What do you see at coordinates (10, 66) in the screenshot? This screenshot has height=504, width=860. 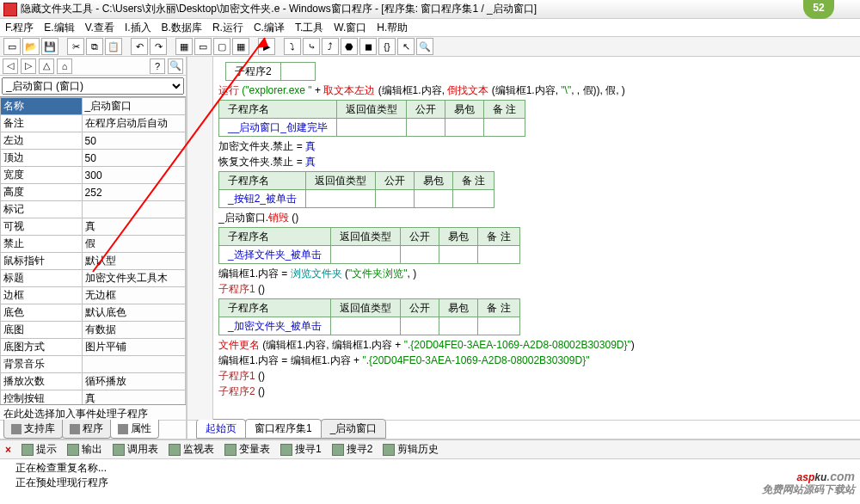 I see `nav-back-icon: ◁` at bounding box center [10, 66].